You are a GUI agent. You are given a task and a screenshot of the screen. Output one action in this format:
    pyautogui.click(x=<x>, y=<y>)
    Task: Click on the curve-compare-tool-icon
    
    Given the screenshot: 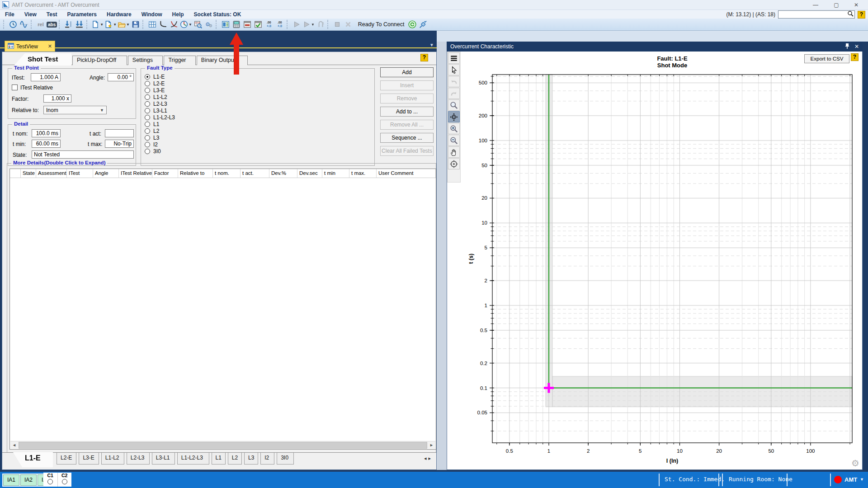 What is the action you would take?
    pyautogui.click(x=174, y=24)
    